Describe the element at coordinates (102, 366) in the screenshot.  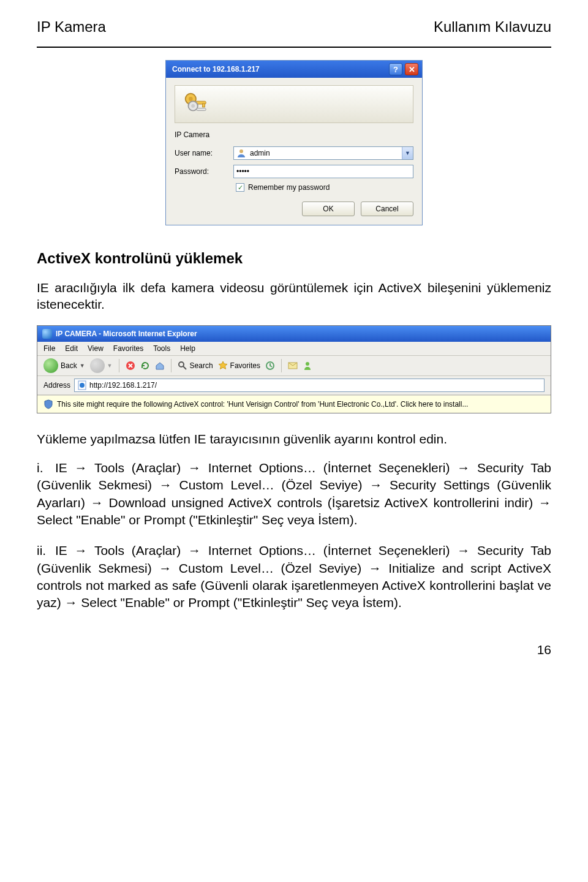
I see `forward-button: ▼` at that location.